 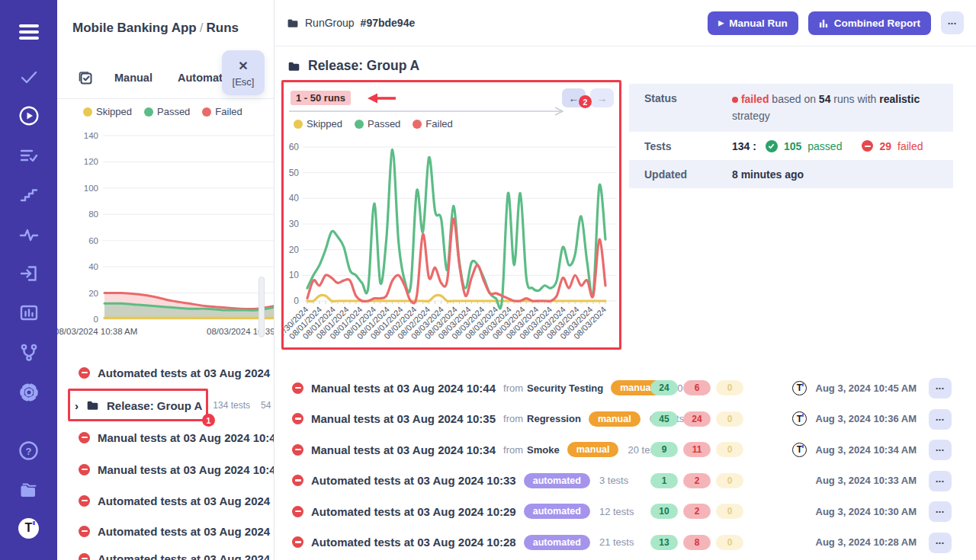 What do you see at coordinates (294, 275) in the screenshot?
I see `svg-text: 10` at bounding box center [294, 275].